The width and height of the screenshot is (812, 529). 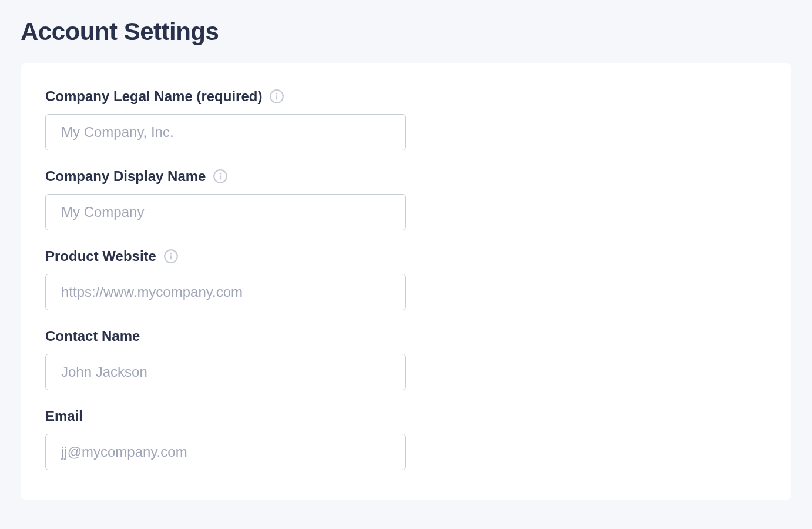 What do you see at coordinates (226, 212) in the screenshot?
I see `company-display-name-input` at bounding box center [226, 212].